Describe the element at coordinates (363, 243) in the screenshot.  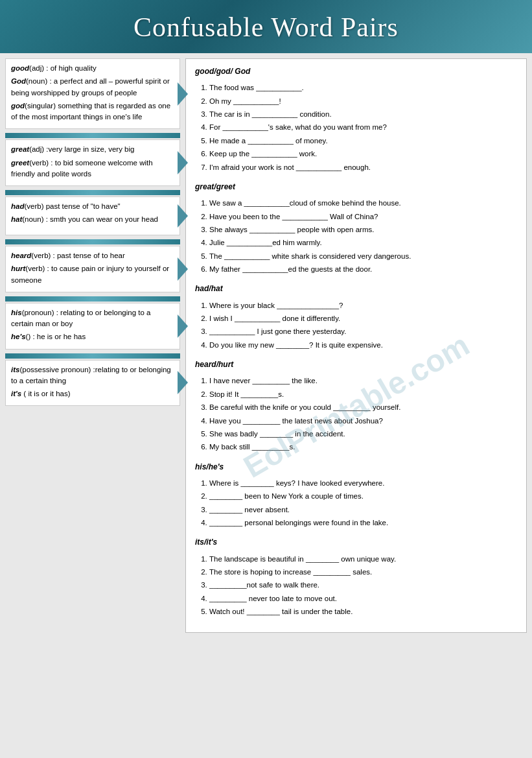
I see `list-item: Julie ___________ed him warmly.` at that location.